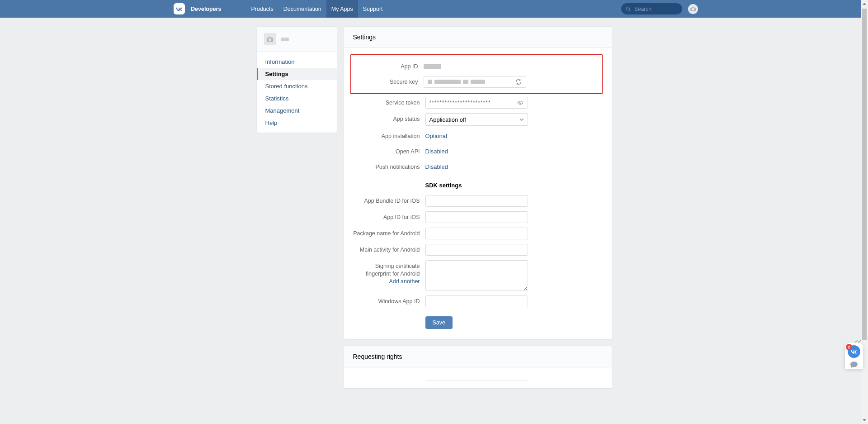 The height and width of the screenshot is (424, 868). I want to click on vk-logo, so click(179, 9).